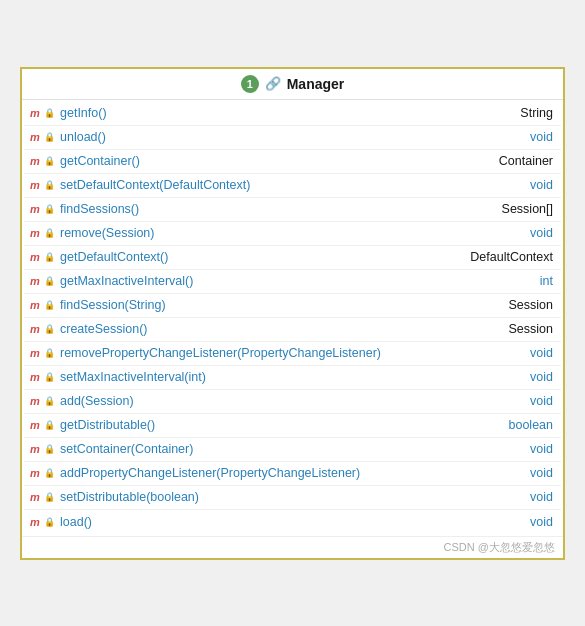 Image resolution: width=585 pixels, height=626 pixels. I want to click on class-name: Manager, so click(316, 84).